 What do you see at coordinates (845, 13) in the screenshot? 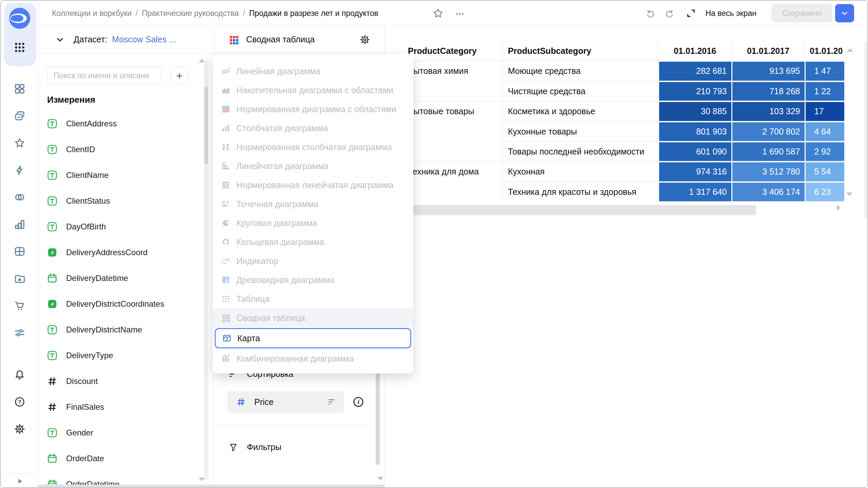
I see `save-menu-button` at bounding box center [845, 13].